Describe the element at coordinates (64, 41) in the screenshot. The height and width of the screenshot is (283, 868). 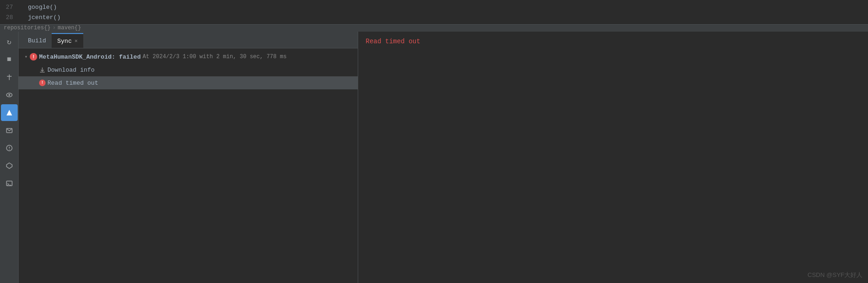
I see `tab-sync-label: Sync` at that location.